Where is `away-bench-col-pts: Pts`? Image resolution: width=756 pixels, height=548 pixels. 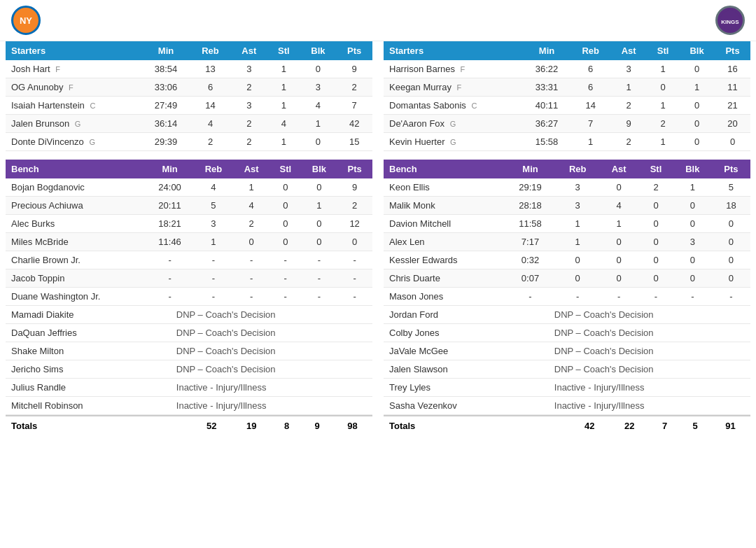
away-bench-col-pts: Pts is located at coordinates (354, 169).